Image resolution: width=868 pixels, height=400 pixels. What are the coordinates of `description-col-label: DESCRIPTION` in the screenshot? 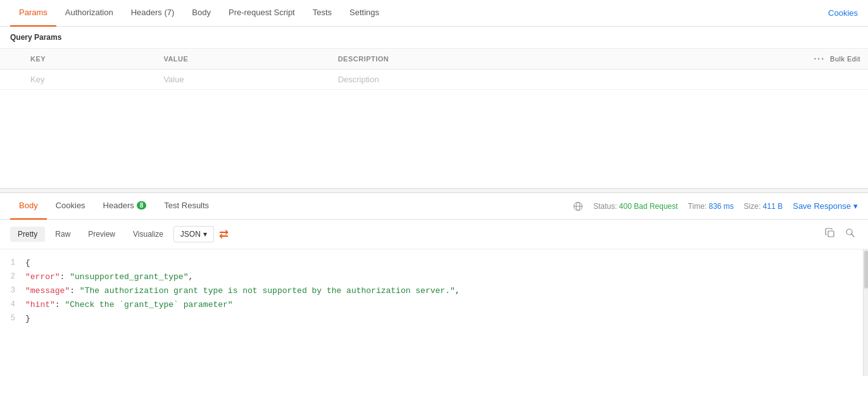 It's located at (363, 59).